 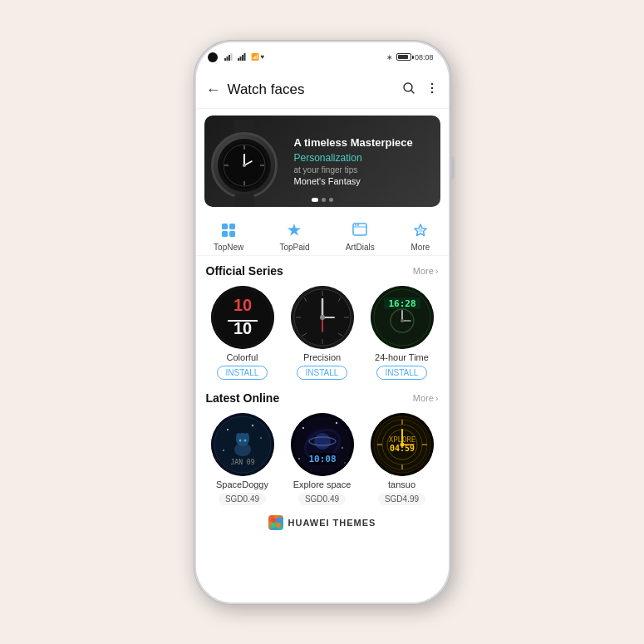 What do you see at coordinates (322, 484) in the screenshot?
I see `explore-name: Explore space` at bounding box center [322, 484].